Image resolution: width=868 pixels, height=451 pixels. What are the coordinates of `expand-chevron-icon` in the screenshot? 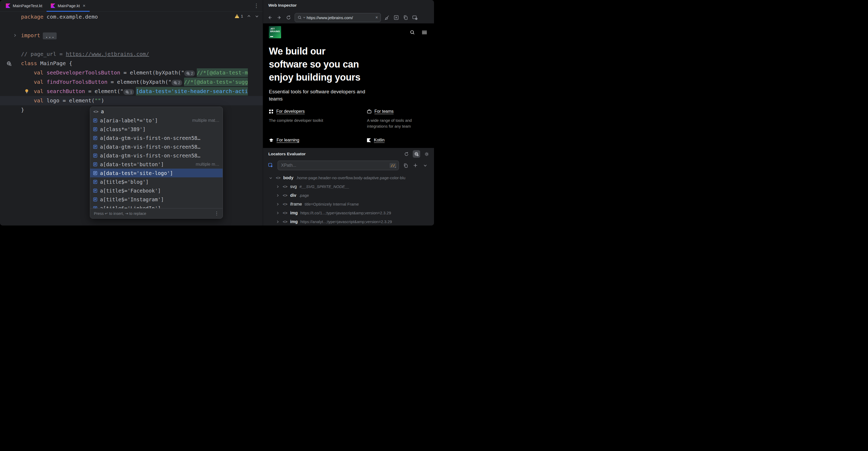 It's located at (425, 166).